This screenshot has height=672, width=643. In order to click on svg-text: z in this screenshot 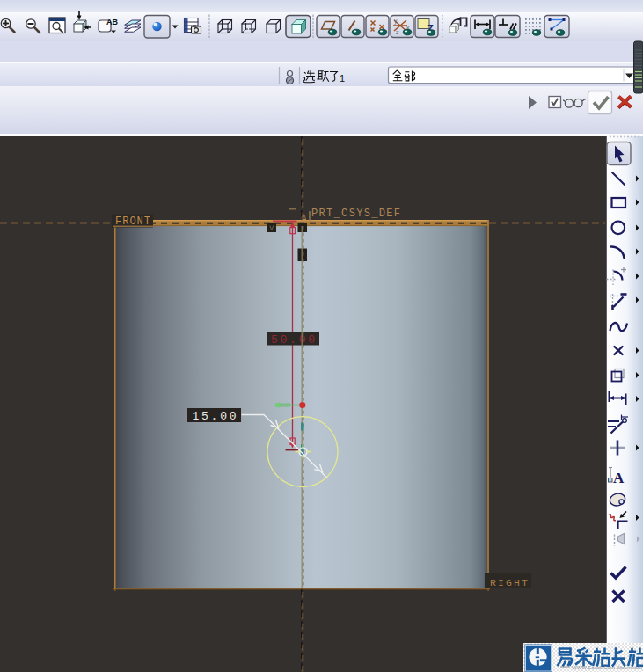, I will do `click(398, 32)`.